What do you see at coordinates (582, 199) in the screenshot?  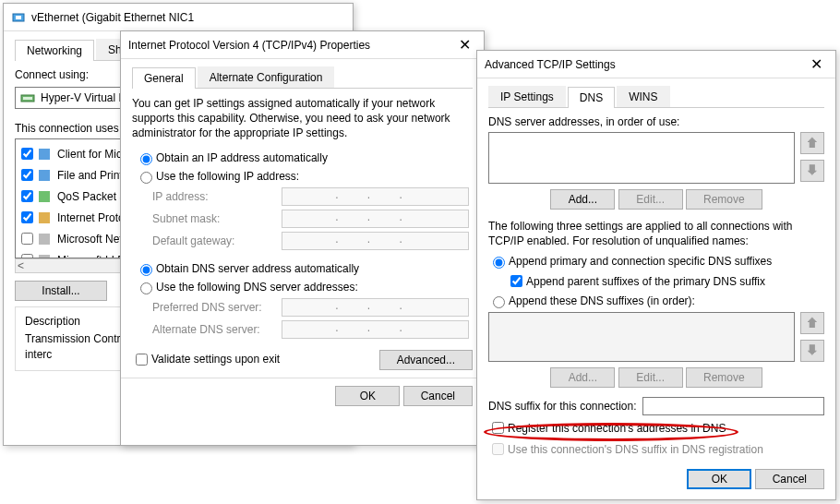 I see `add-button: Add...` at bounding box center [582, 199].